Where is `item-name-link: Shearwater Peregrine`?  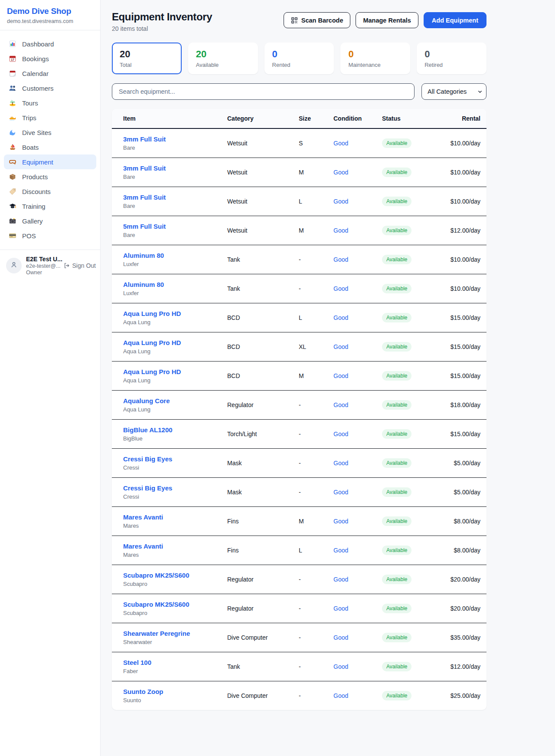 item-name-link: Shearwater Peregrine is located at coordinates (168, 634).